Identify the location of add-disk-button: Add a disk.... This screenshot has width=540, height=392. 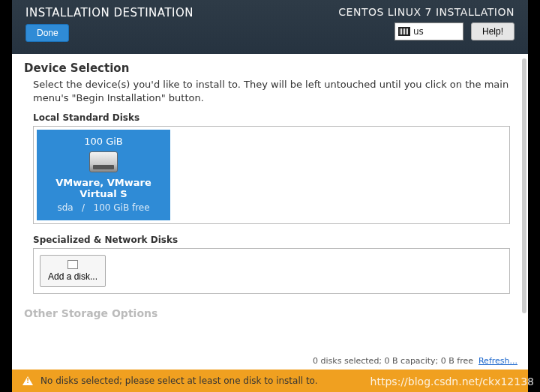
(73, 271).